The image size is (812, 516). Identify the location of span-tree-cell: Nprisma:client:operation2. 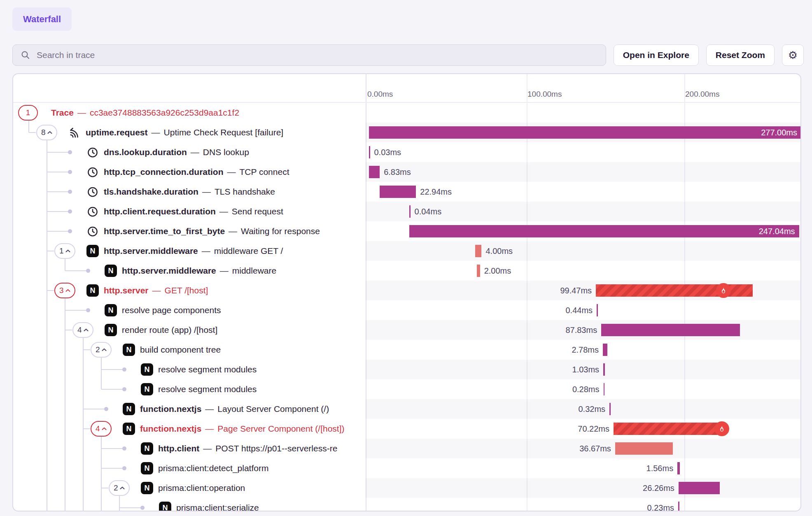
(189, 488).